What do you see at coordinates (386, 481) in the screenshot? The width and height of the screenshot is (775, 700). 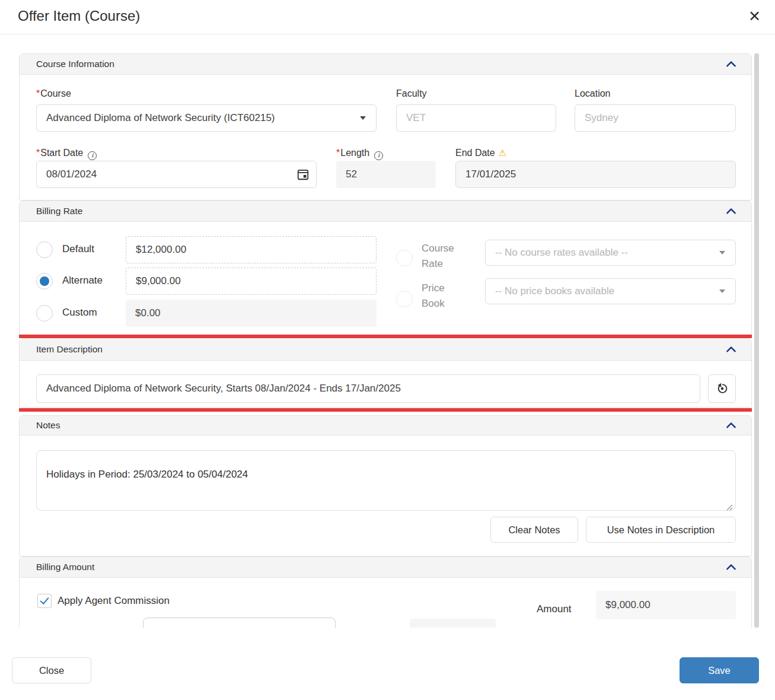 I see `notes-textarea: Holidays in Period: 25/03/2024 to 05/04/…` at bounding box center [386, 481].